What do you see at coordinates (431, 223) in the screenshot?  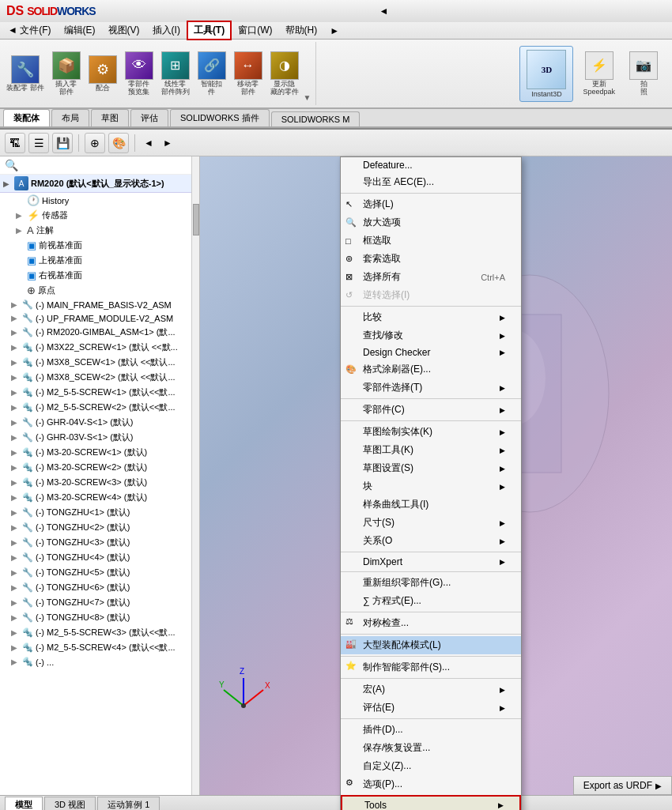 I see `dropdown-item-magnify: 🔍 放大选项` at bounding box center [431, 223].